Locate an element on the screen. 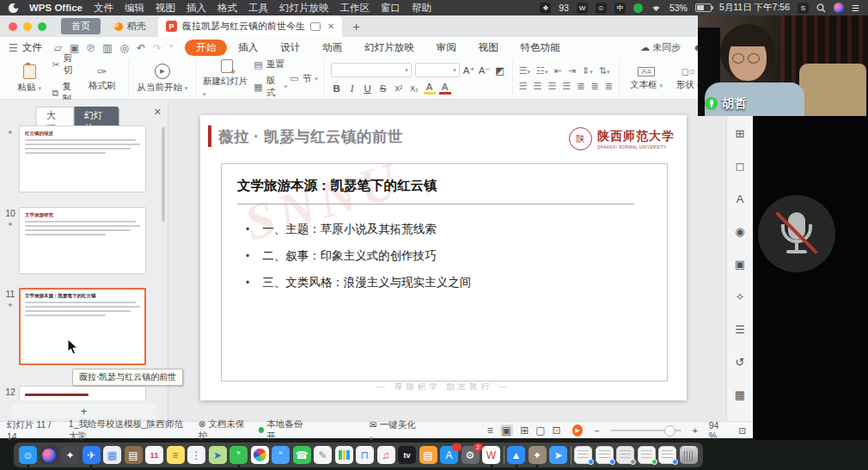 This screenshot has height=470, width=868. underline-button: U is located at coordinates (368, 89).